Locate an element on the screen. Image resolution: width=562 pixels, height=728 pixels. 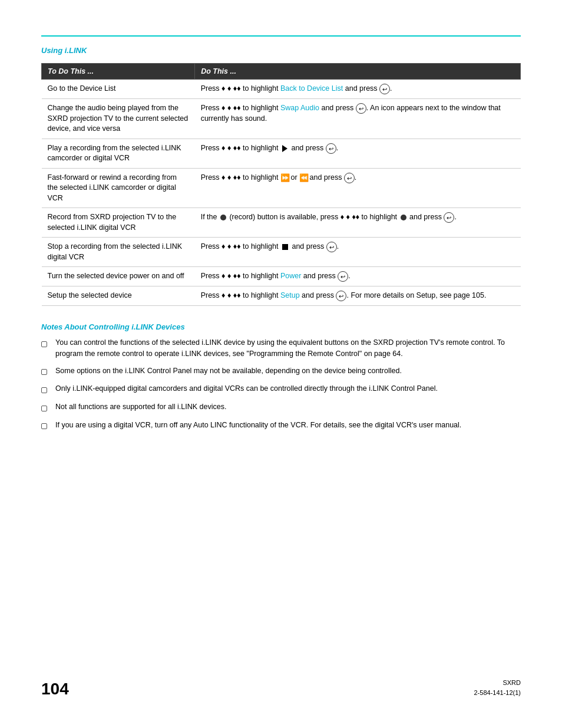
table-row: Stop a recording from the selected i.LIN… is located at coordinates (282, 252).